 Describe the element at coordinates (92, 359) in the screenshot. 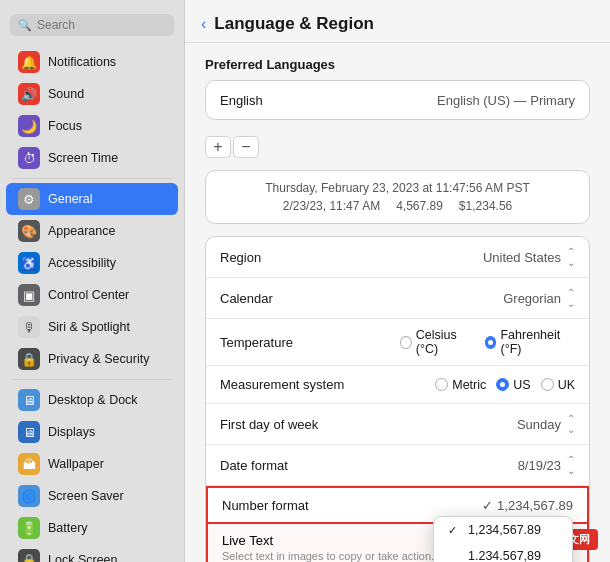

I see `sidebar-item-privacy: 🔒 Privacy & Security` at that location.